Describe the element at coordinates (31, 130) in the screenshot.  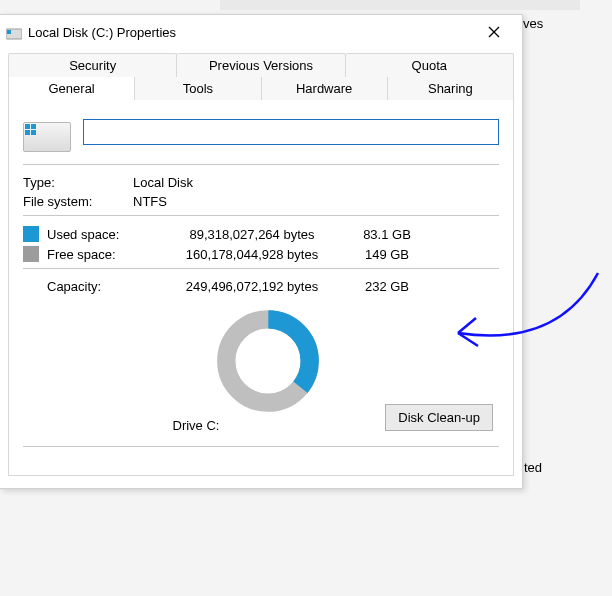
I see `windows-badge-icon` at that location.